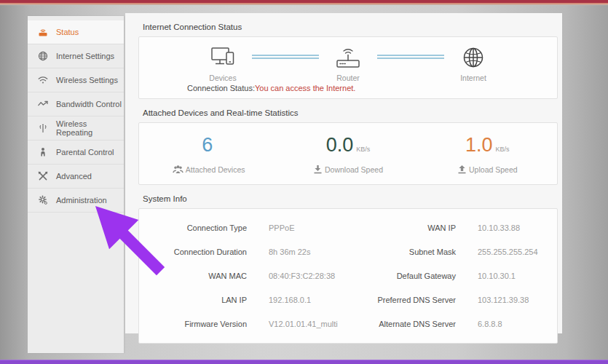 This screenshot has height=364, width=608. Describe the element at coordinates (193, 252) in the screenshot. I see `field-label: Connection Duration` at that location.